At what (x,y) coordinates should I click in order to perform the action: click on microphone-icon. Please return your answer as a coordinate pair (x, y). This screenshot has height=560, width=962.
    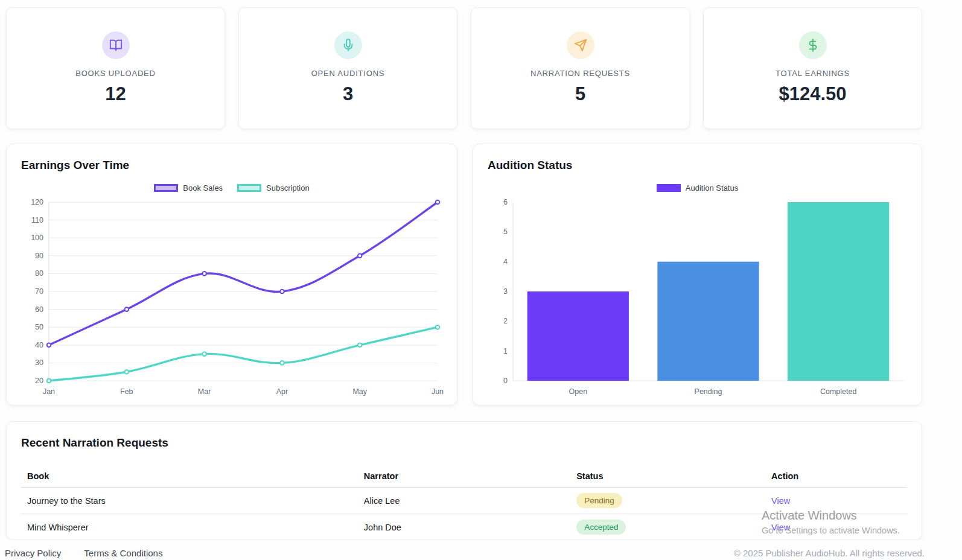
    Looking at the image, I should click on (348, 45).